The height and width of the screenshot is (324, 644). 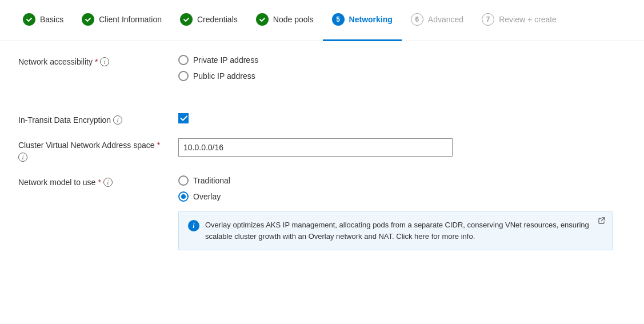 What do you see at coordinates (437, 21) in the screenshot?
I see `wizard-step-advanced: 6 Advanced` at bounding box center [437, 21].